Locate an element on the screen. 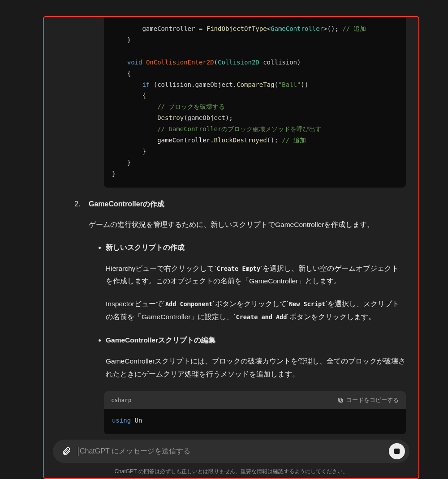 The image size is (448, 479). attach-button is located at coordinates (66, 451).